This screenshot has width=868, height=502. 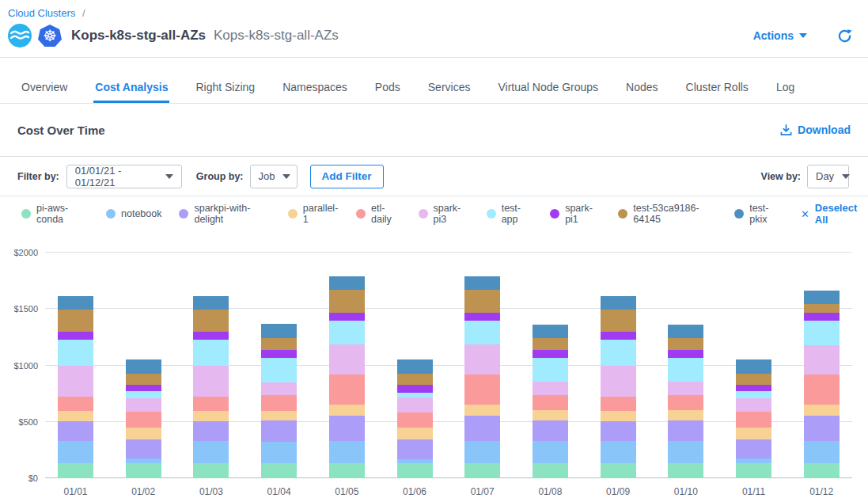 I want to click on tab-pods: Pods, so click(x=388, y=89).